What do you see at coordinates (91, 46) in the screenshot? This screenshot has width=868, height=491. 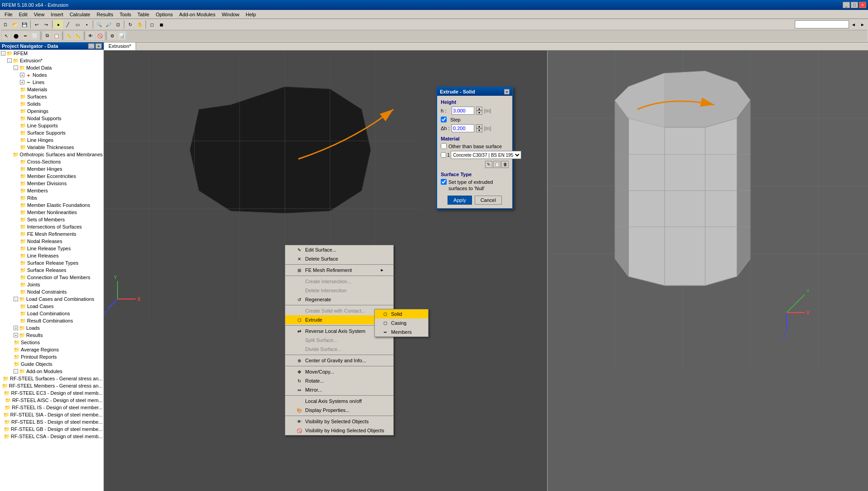 I see `nav-minimize: _` at bounding box center [91, 46].